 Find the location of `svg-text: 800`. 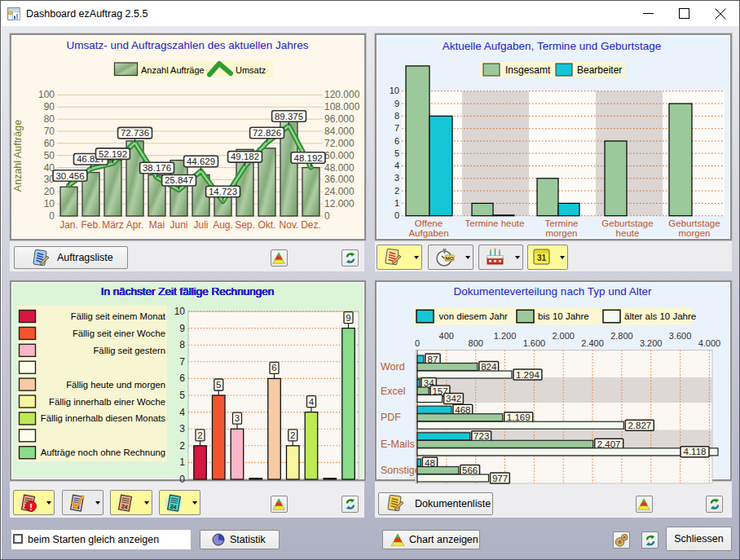

svg-text: 800 is located at coordinates (476, 343).